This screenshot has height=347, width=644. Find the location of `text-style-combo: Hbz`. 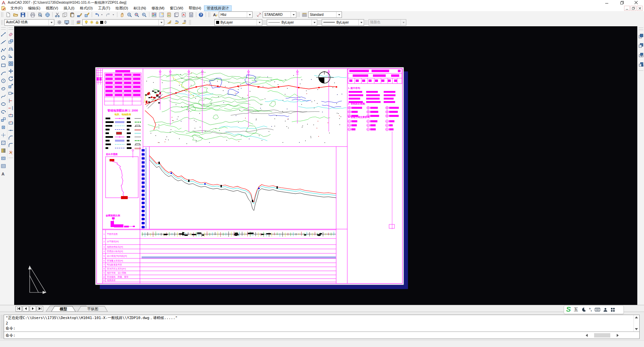

text-style-combo: Hbz is located at coordinates (236, 15).